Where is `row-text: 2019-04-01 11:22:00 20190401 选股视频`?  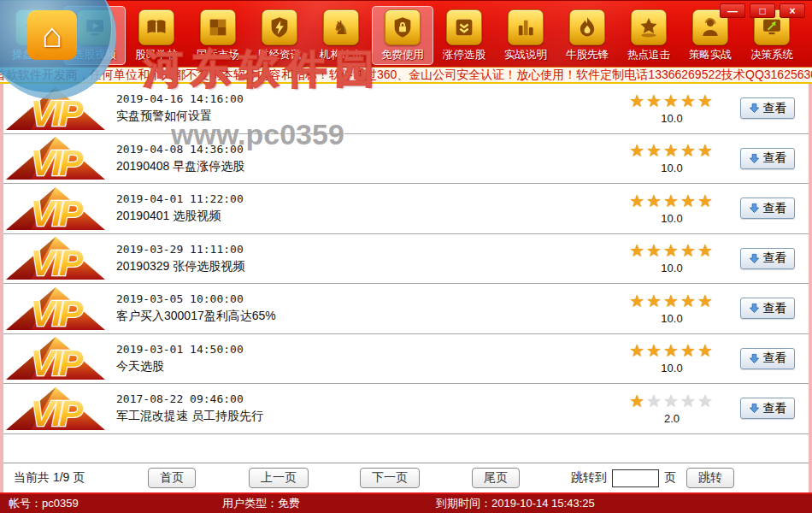
row-text: 2019-04-01 11:22:00 20190401 选股视频 is located at coordinates (364, 209).